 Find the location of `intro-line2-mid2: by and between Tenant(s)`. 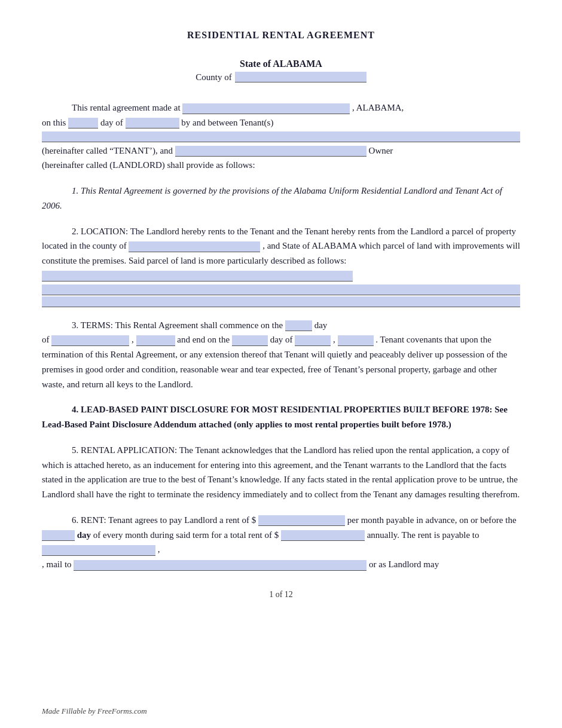

intro-line2-mid2: by and between Tenant(s) is located at coordinates (227, 123).